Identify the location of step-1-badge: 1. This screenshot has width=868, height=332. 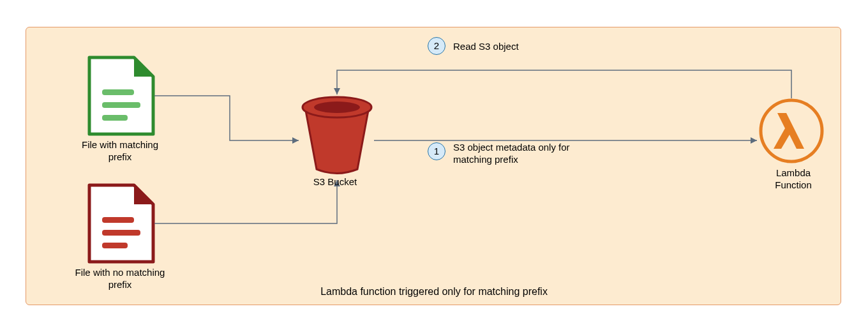
(437, 151).